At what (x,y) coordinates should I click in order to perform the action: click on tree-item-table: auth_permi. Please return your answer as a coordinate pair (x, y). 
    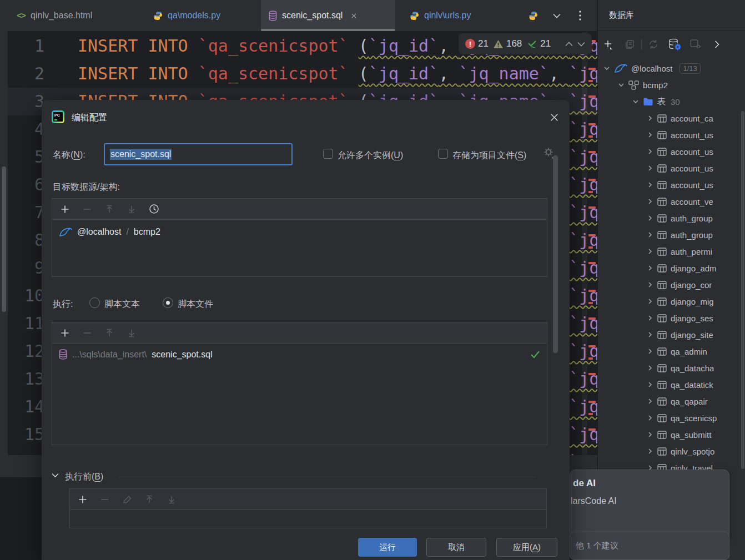
    Looking at the image, I should click on (670, 251).